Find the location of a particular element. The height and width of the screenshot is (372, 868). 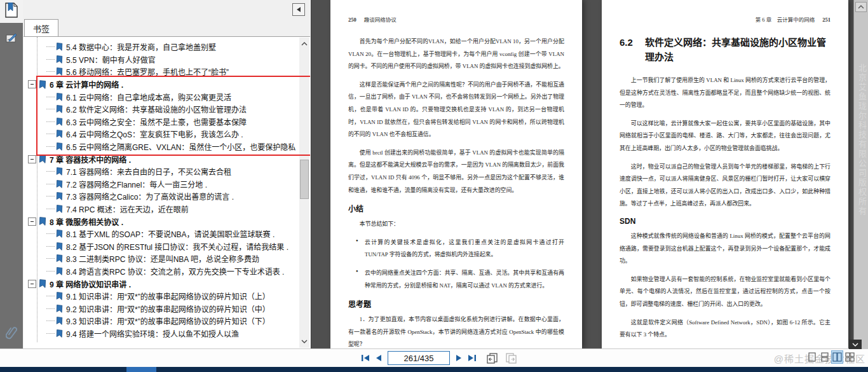

signature-panel-button is located at coordinates (11, 39).